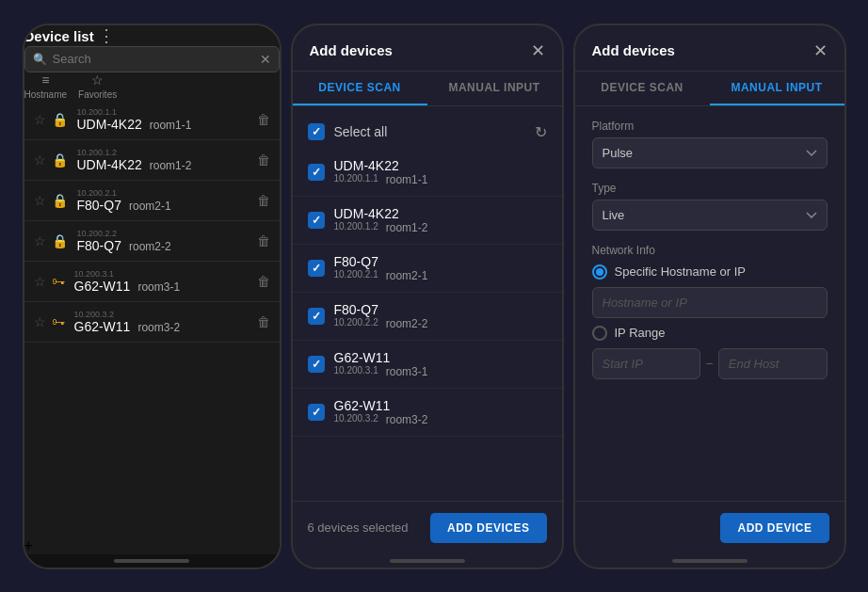 The image size is (868, 592). I want to click on device-list-item: ☆ 🗝 10.200.3.2 G62-W11 room3-2 🗑, so click(153, 322).